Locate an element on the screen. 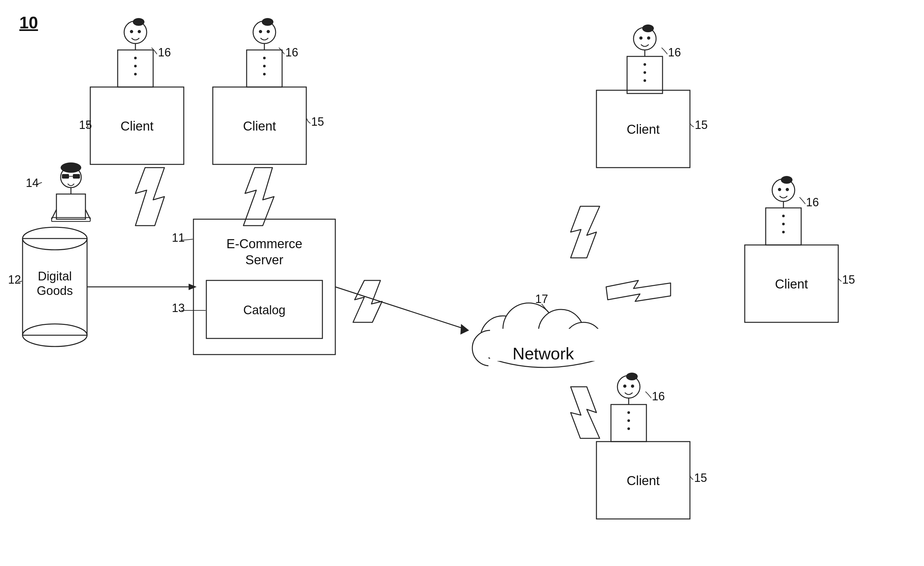 The image size is (924, 566). client-label-right-mid: Client is located at coordinates (791, 284).